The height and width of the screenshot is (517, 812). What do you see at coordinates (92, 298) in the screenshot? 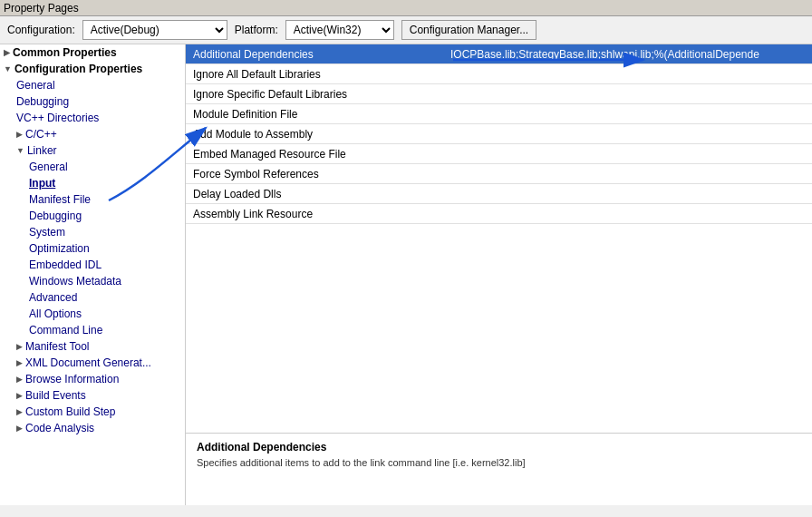
I see `tree-item-linker-advanced: Advanced` at bounding box center [92, 298].